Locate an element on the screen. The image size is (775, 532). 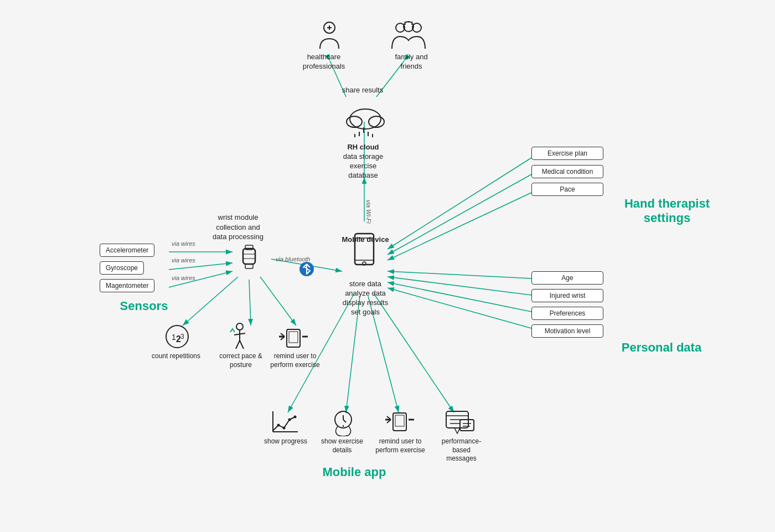
mobile-device-sublabel: store dataanalyze datadisplay resultsset… is located at coordinates (365, 298).